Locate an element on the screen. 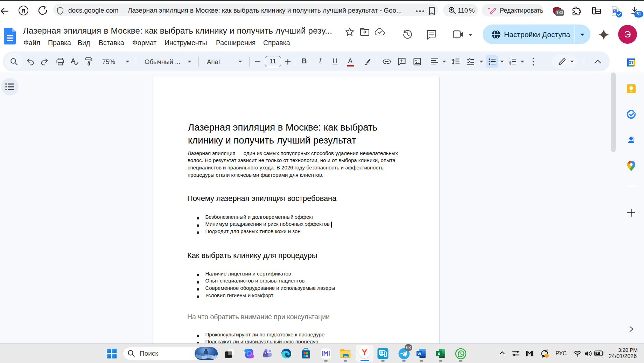 The height and width of the screenshot is (363, 644). svg-text: X is located at coordinates (439, 354).